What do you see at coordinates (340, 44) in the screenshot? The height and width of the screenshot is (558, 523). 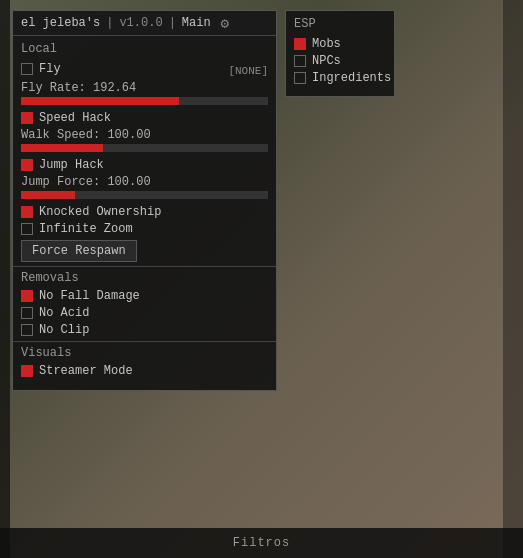 I see `mobs-row: Mobs` at bounding box center [340, 44].